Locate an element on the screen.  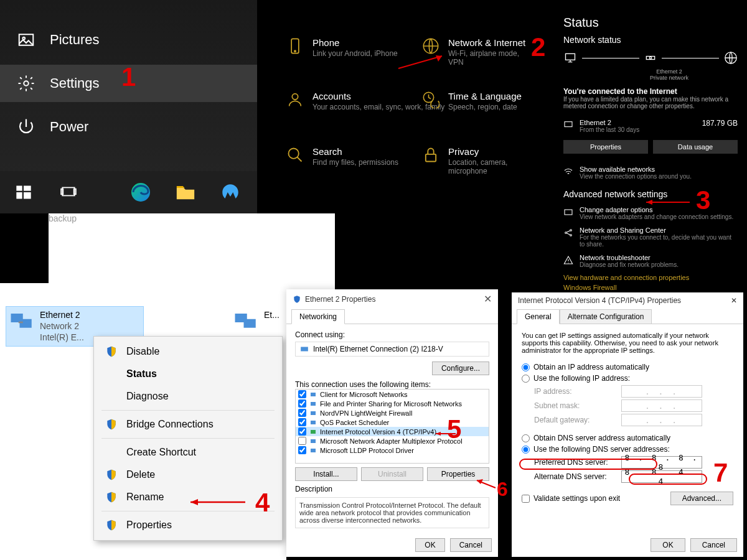
ctx-diagnose: Diagnose is located at coordinates (188, 396).